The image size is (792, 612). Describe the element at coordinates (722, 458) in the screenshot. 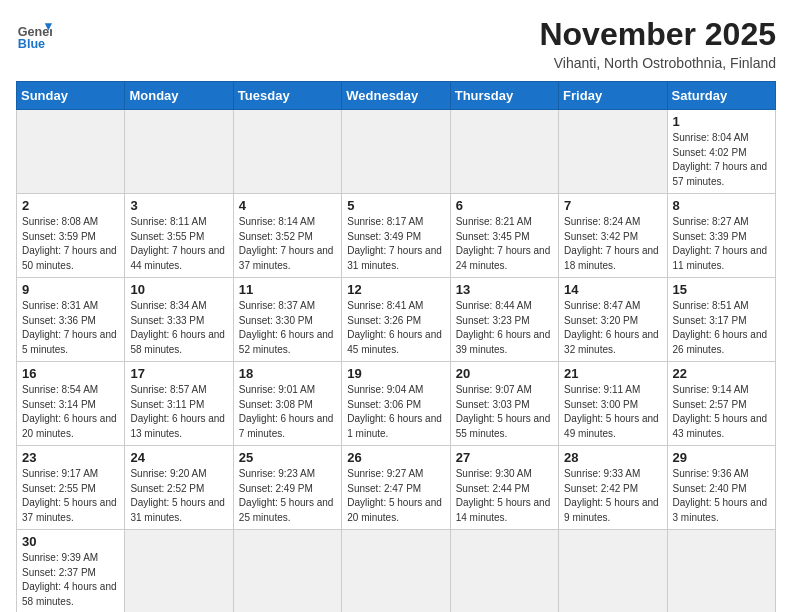

I see `day-number: 29` at that location.